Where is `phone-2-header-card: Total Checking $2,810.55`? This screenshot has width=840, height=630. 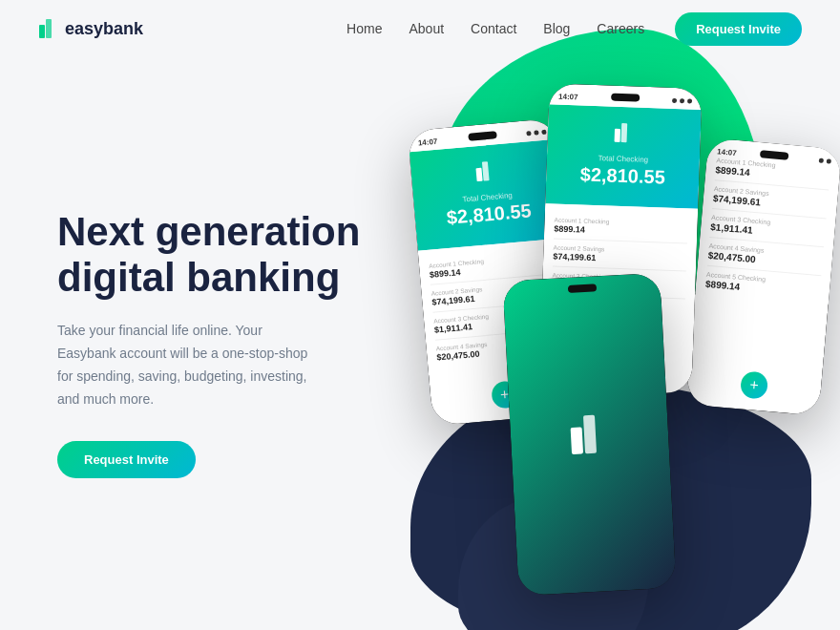
phone-2-header-card: Total Checking $2,810.55 is located at coordinates (623, 157).